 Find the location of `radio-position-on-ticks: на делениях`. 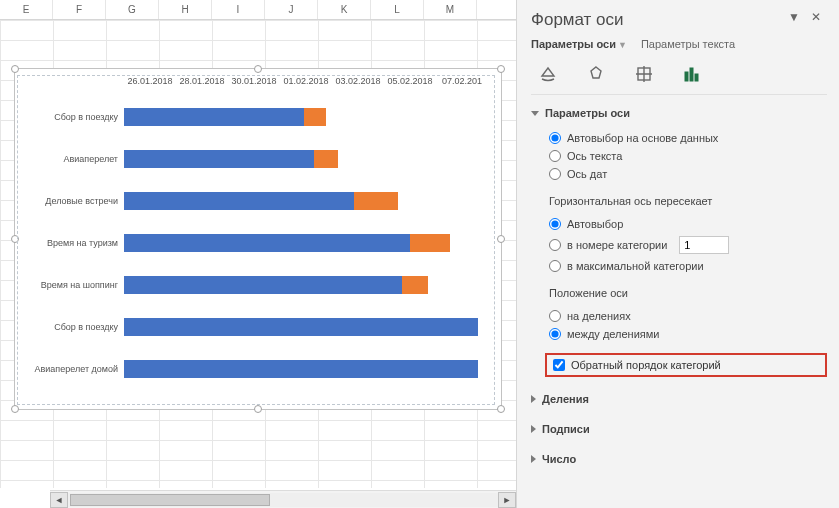

radio-position-on-ticks: на делениях is located at coordinates (688, 316).